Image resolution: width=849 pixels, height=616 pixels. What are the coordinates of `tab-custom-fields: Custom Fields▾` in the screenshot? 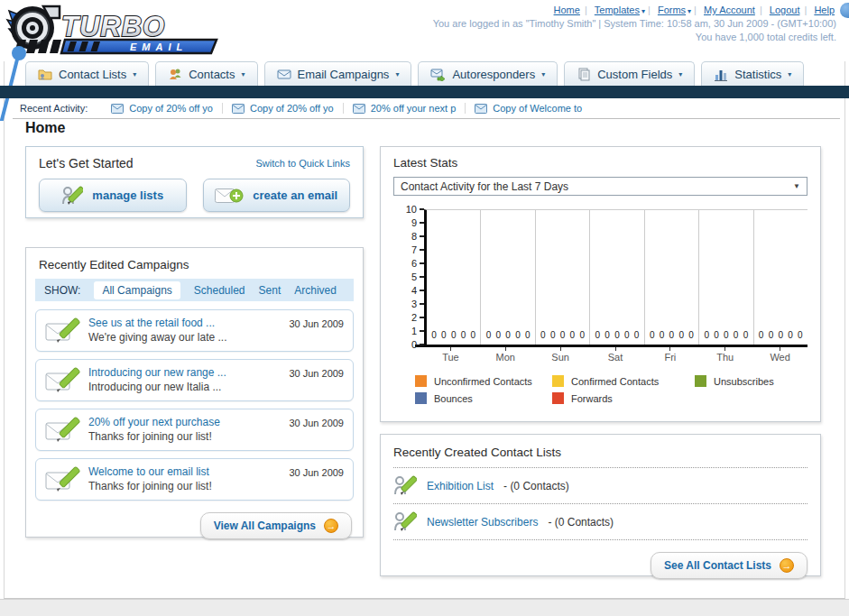 It's located at (630, 74).